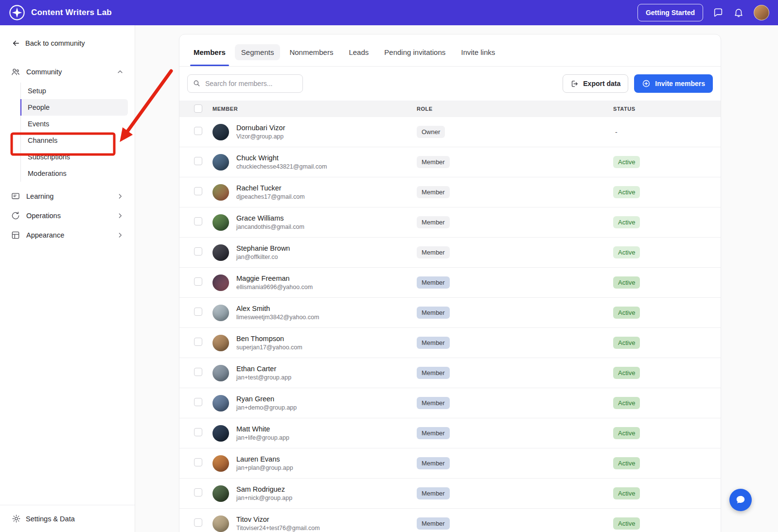 The height and width of the screenshot is (532, 778). Describe the element at coordinates (16, 72) in the screenshot. I see `community-icon` at that location.